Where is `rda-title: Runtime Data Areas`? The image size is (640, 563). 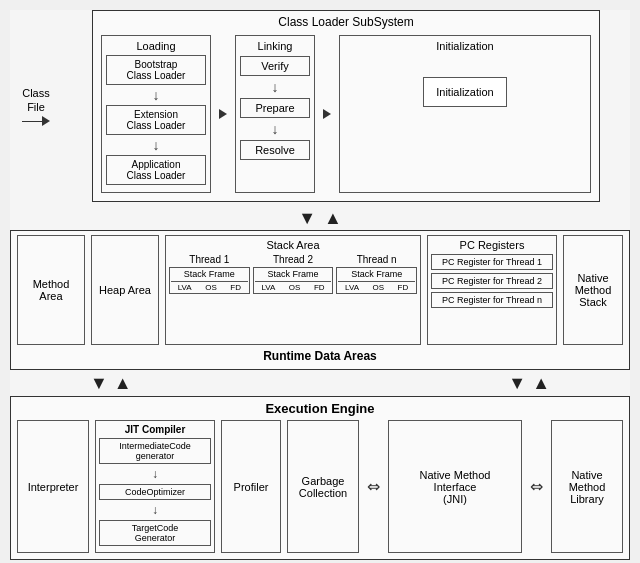
rda-title: Runtime Data Areas is located at coordinates (320, 356).